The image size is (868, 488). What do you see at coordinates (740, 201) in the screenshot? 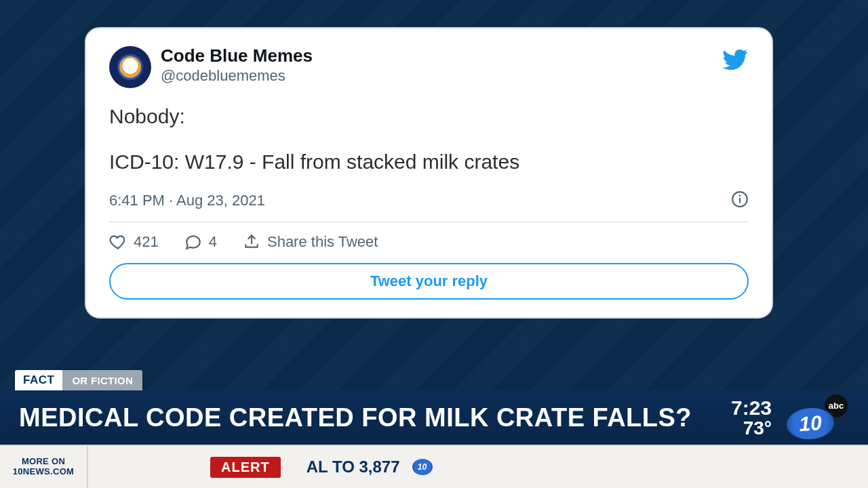
I see `info-icon` at bounding box center [740, 201].